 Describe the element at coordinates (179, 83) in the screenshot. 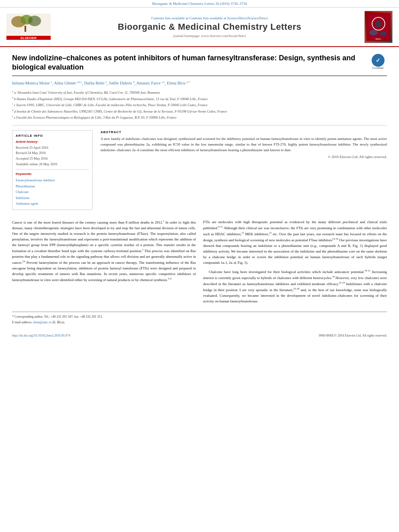

I see `author-elena: Elena Bîcu a,*` at that location.